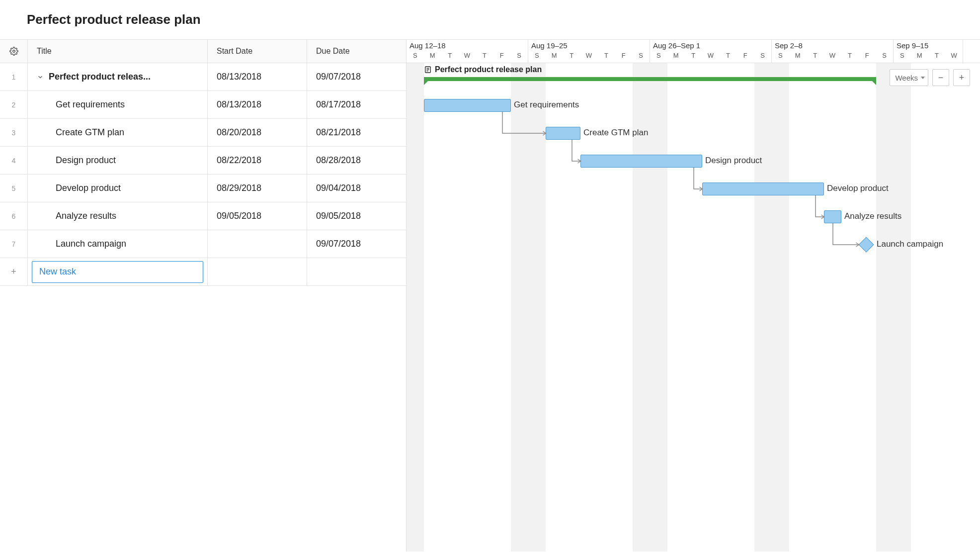  Describe the element at coordinates (693, 133) in the screenshot. I see `gantt-row: Create GTM plan` at that location.